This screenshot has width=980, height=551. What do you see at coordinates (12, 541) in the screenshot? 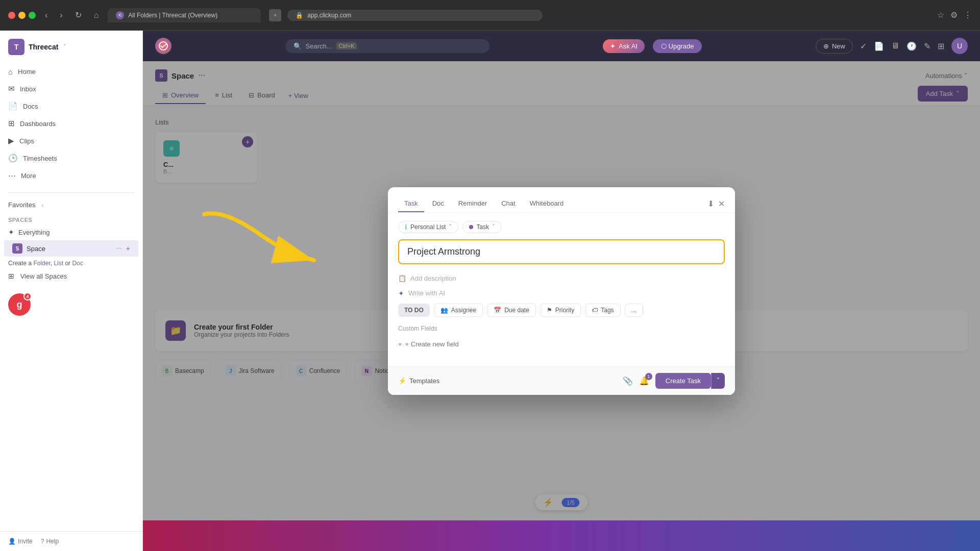
I see `invite-icon: 👤` at bounding box center [12, 541].